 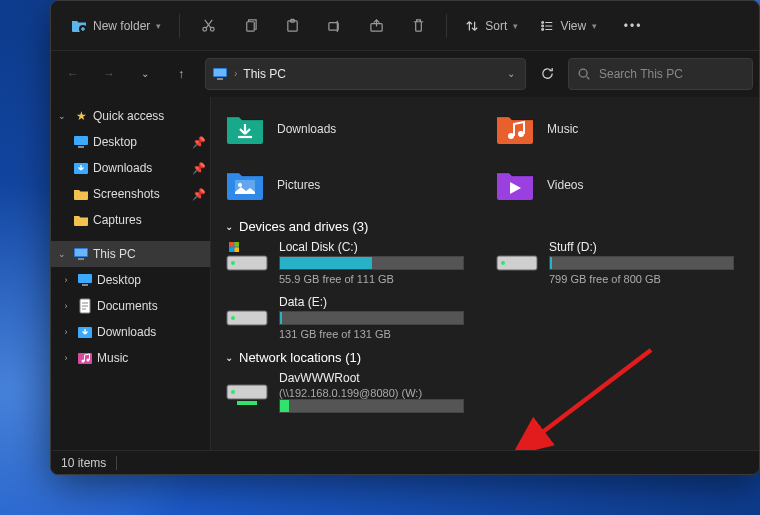 I want to click on sort-button: Sort ▾, so click(x=492, y=26).